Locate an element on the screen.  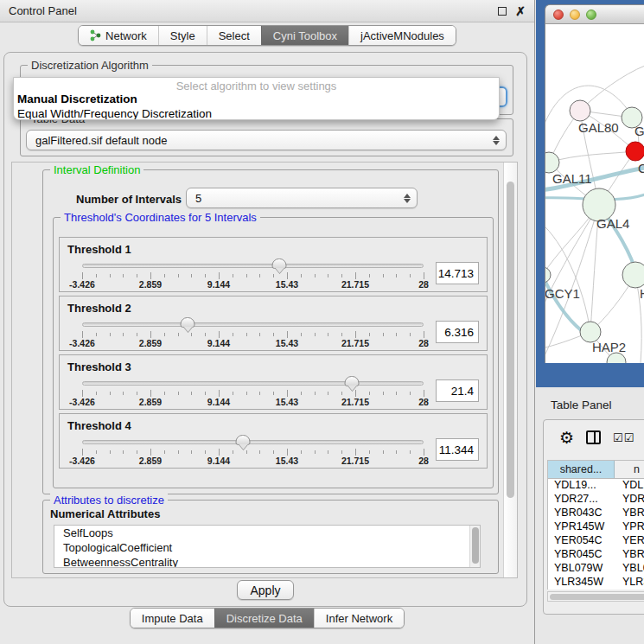
list-scrollbar is located at coordinates (475, 546).